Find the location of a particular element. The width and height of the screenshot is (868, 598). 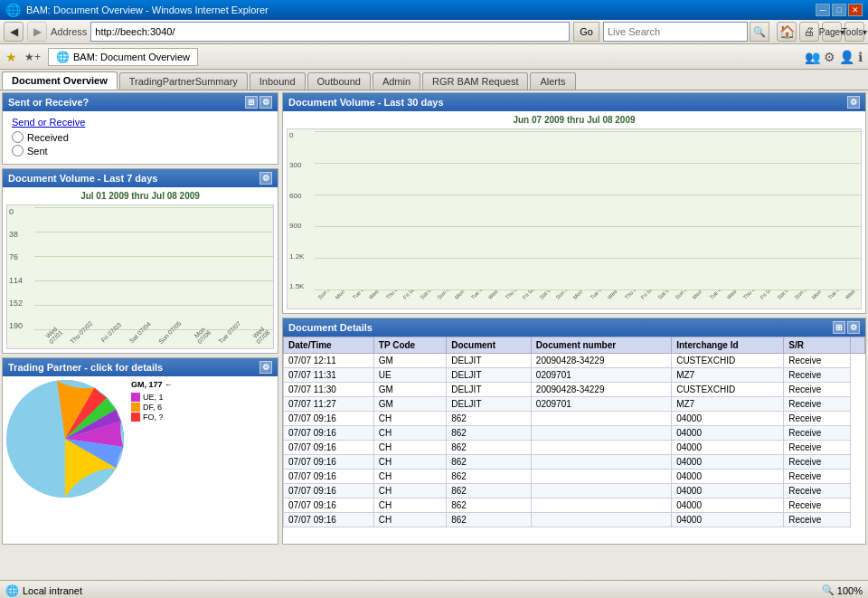

status-bar: 🌐 Local intranet 🔍 100% is located at coordinates (434, 589).